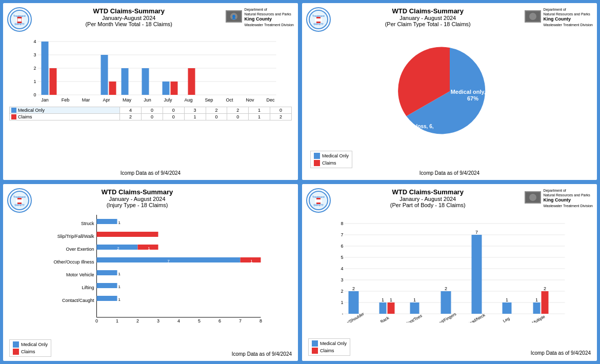  I want to click on legend-medical-2: Medical Only, so click(331, 156).